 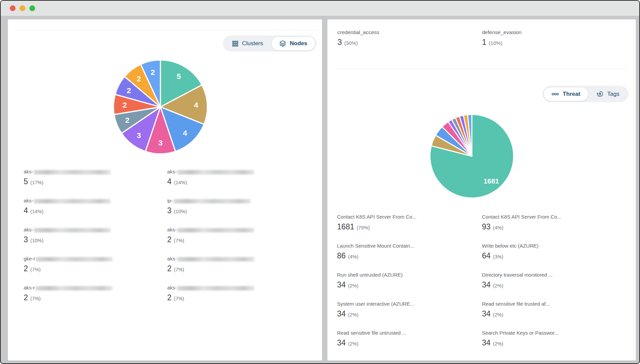 What do you see at coordinates (586, 94) in the screenshot?
I see `threat-tags-toggle: Threat Tags` at bounding box center [586, 94].